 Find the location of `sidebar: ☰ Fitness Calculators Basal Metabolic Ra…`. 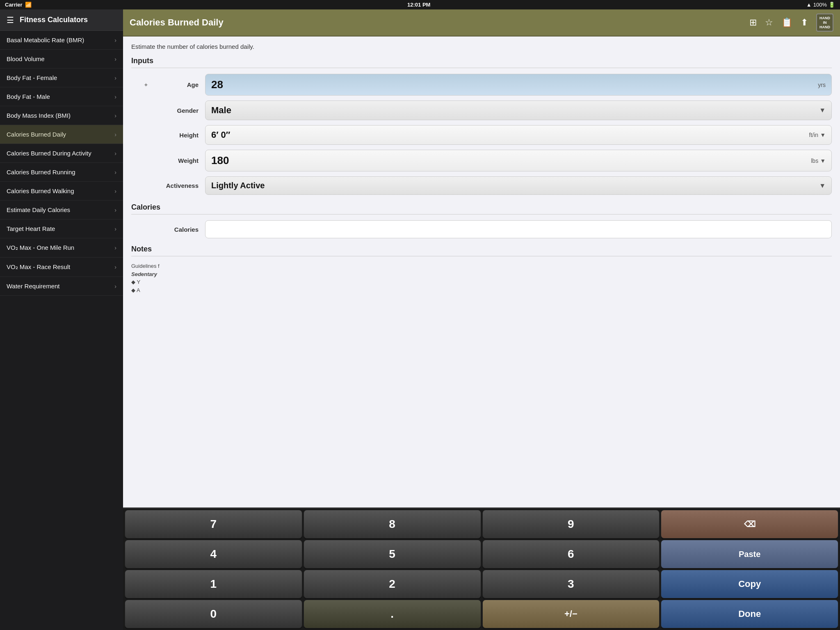

sidebar: ☰ Fitness Calculators Basal Metabolic Ra… is located at coordinates (62, 320).